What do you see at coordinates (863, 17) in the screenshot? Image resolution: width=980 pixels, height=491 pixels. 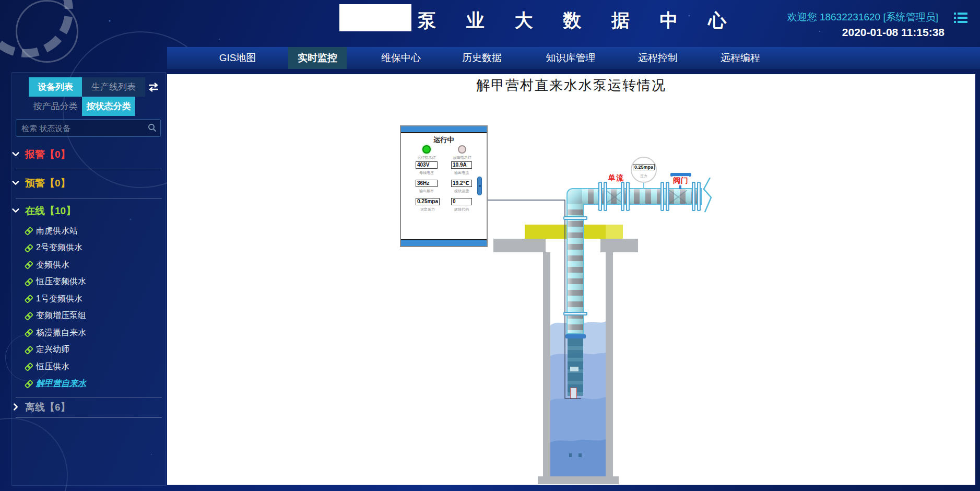 I see `welcome-user-text: 欢迎您 18632231620 [系统管理员]` at bounding box center [863, 17].